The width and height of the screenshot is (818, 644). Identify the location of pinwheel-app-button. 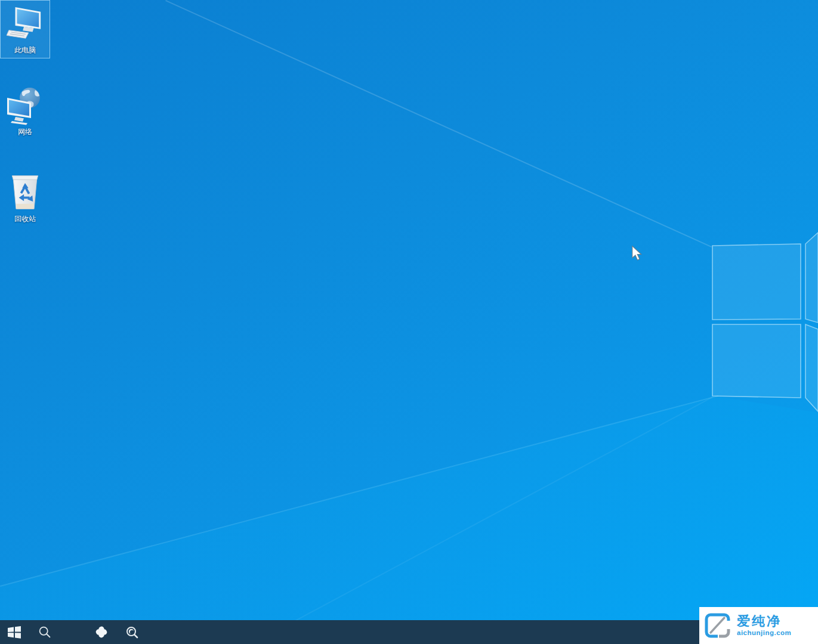
(101, 632).